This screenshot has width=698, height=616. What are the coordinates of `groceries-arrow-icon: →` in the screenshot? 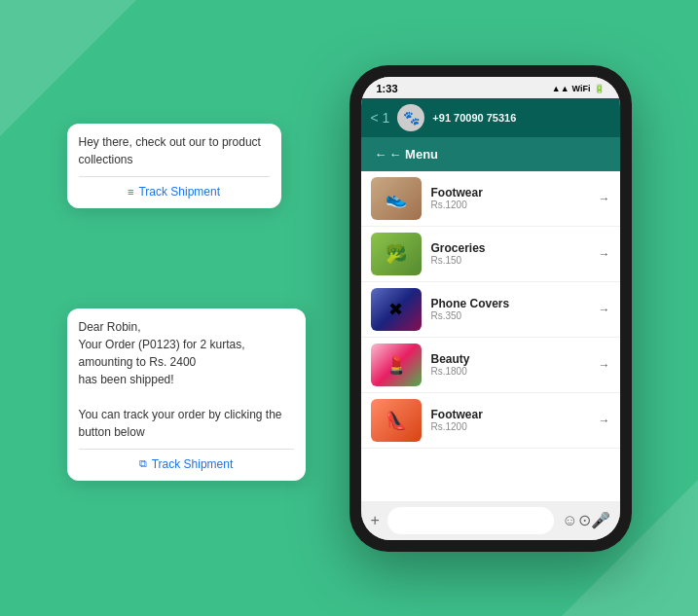 It's located at (605, 254).